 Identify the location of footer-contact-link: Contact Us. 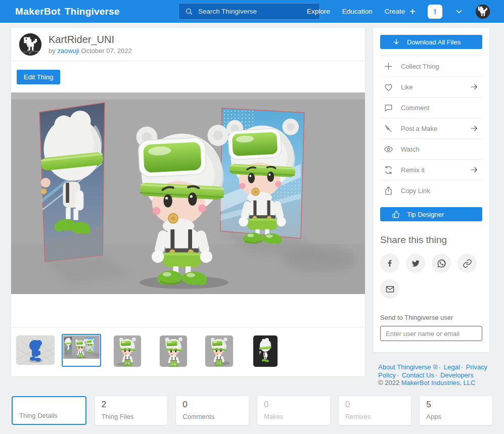
(418, 375).